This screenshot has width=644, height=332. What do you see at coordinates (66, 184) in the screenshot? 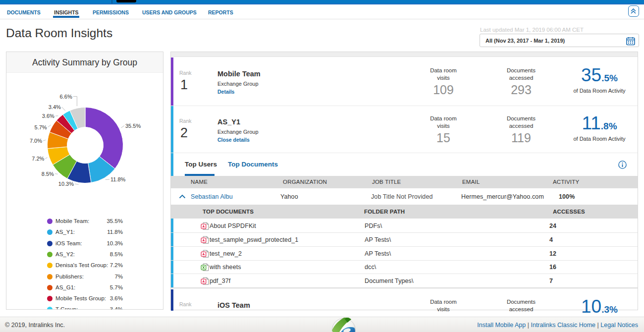
I see `svg-text: 10.3%` at bounding box center [66, 184].